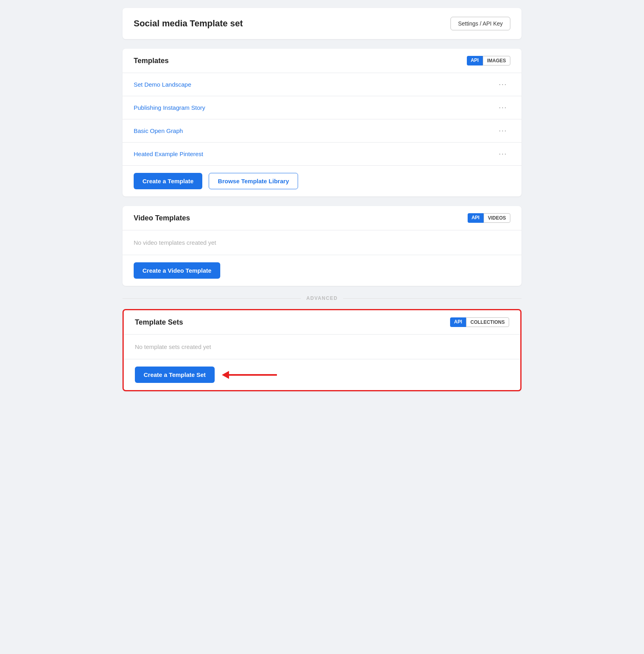  What do you see at coordinates (322, 154) in the screenshot?
I see `template-item: Heated Example Pinterest ···` at bounding box center [322, 154].